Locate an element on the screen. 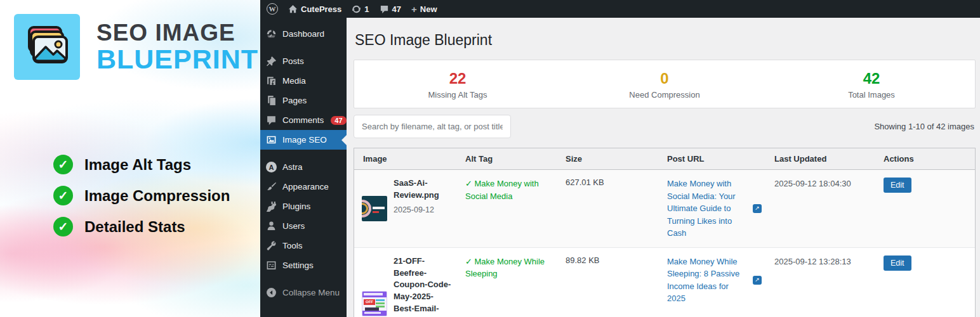  brush-icon is located at coordinates (272, 186).